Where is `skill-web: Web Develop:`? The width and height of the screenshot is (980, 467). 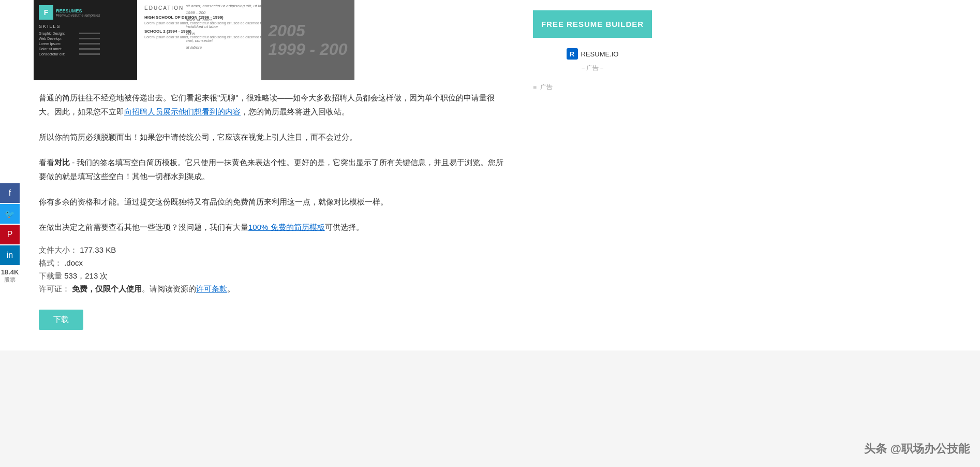
skill-web: Web Develop: is located at coordinates (85, 38).